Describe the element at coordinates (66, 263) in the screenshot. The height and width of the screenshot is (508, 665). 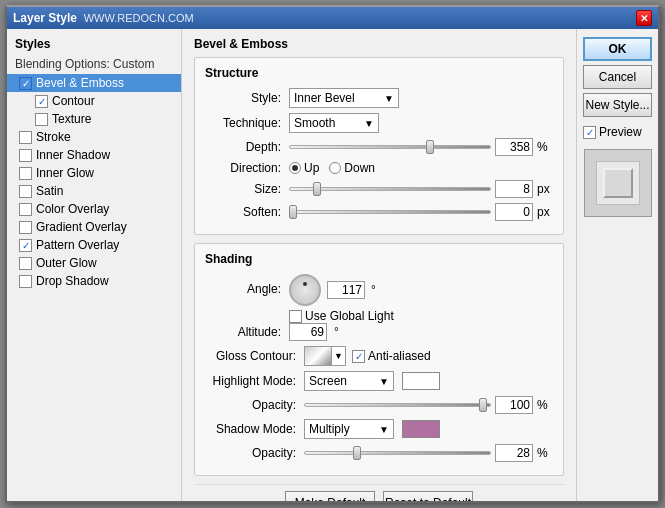
I see `outer-glow-label: Outer Glow` at that location.